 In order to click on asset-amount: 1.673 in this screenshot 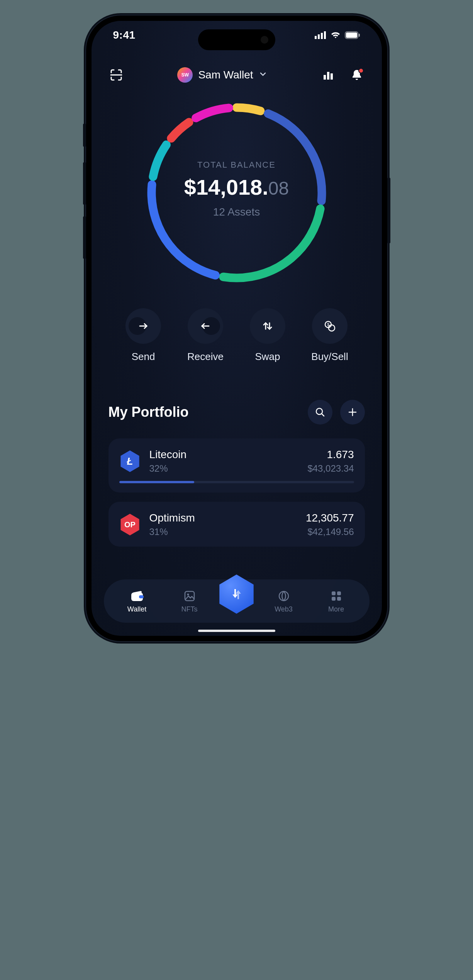, I will do `click(331, 455)`.